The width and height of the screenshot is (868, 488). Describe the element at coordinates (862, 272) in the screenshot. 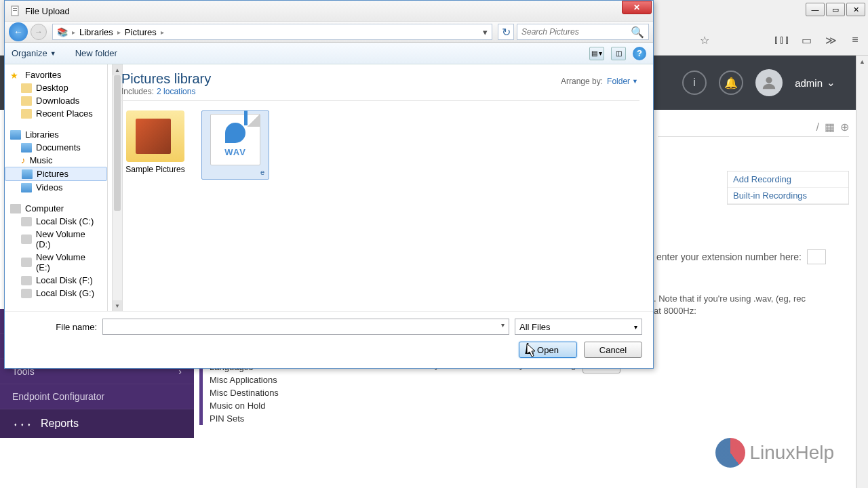

I see `page-scrollbar: ▲` at that location.